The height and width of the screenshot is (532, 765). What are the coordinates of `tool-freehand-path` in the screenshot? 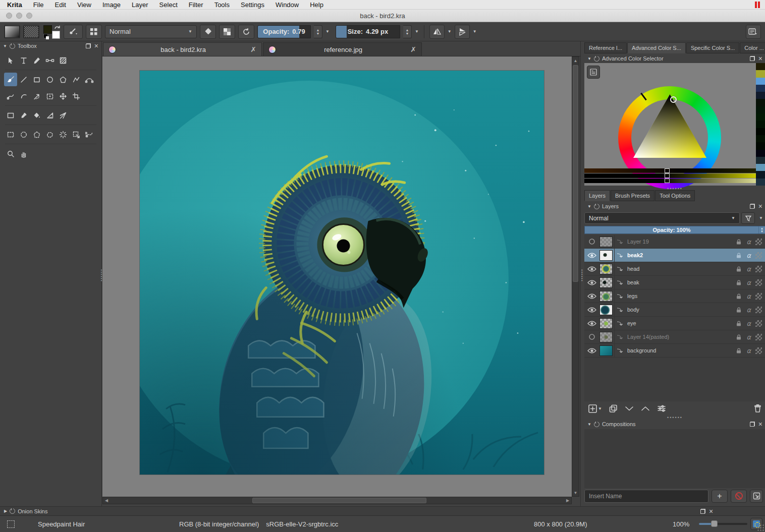 It's located at (11, 96).